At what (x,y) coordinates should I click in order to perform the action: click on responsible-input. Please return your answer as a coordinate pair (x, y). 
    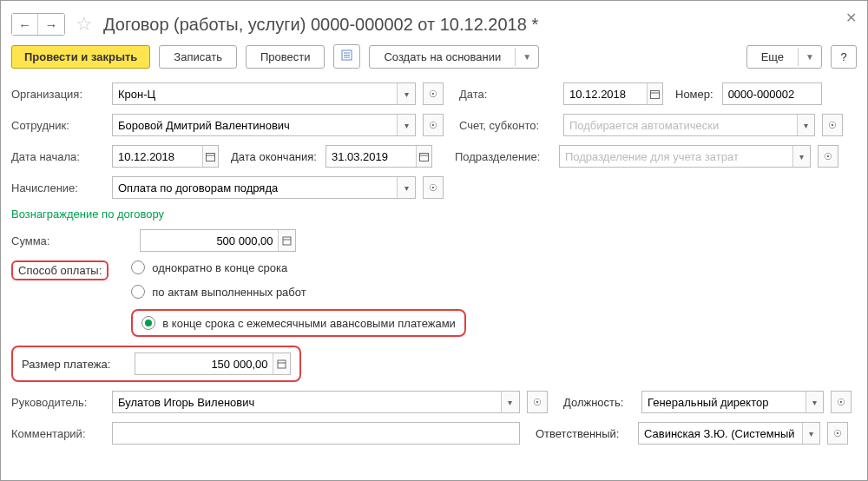
    Looking at the image, I should click on (720, 434).